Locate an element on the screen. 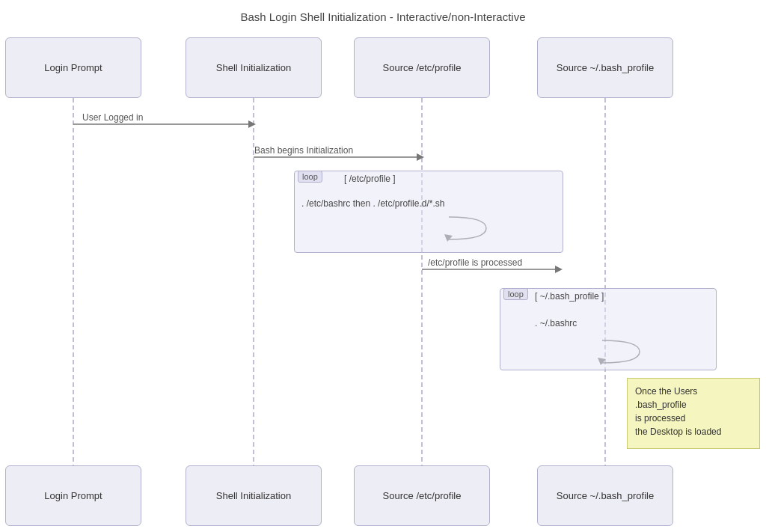 The height and width of the screenshot is (532, 766). arrow-label-etc-profile-processed: /etc/profile is processed is located at coordinates (475, 263).